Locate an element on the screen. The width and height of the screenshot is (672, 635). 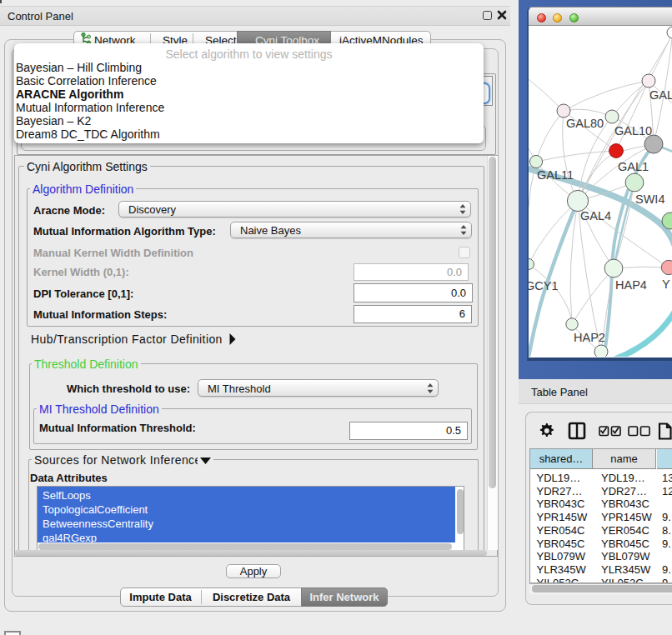
svg-text: GAL80 is located at coordinates (585, 123).